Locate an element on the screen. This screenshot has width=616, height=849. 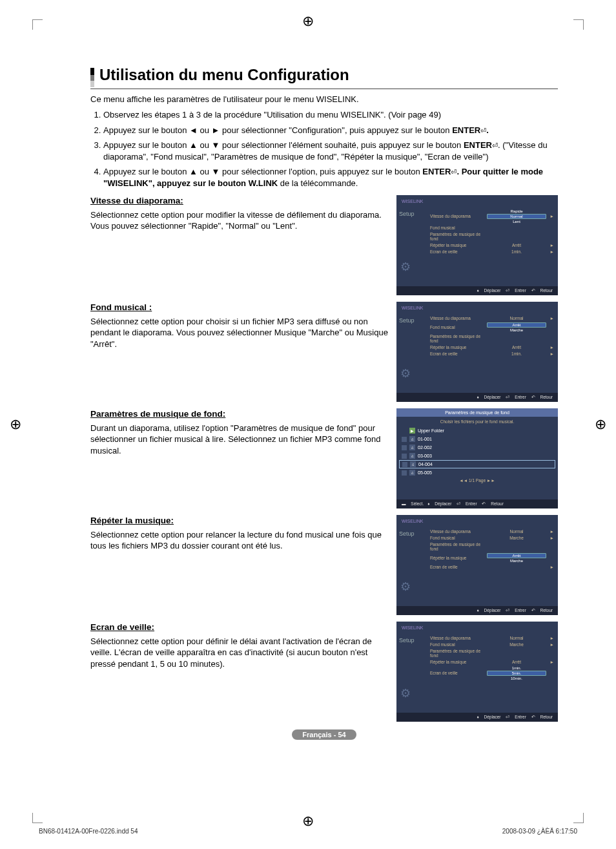
tv-screenshot-saver: WISELINK Setup ⚙ Vitesse du diaporamaNor… is located at coordinates (477, 672).